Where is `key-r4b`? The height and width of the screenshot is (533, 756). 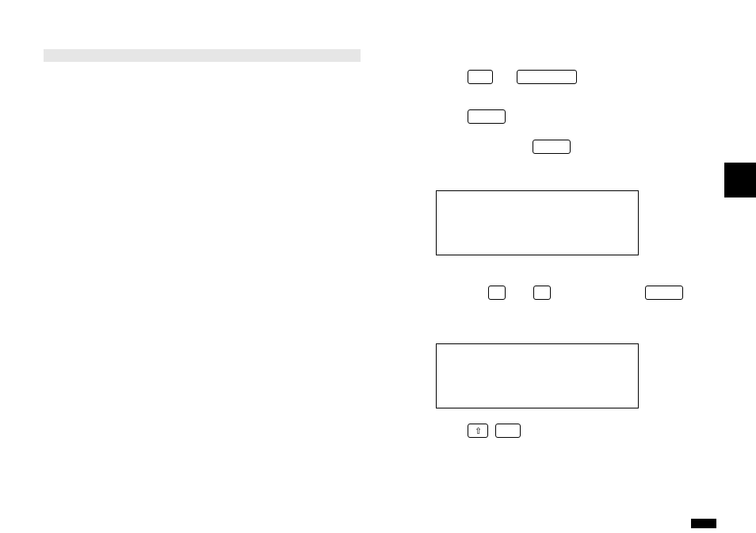
key-r4b is located at coordinates (542, 293).